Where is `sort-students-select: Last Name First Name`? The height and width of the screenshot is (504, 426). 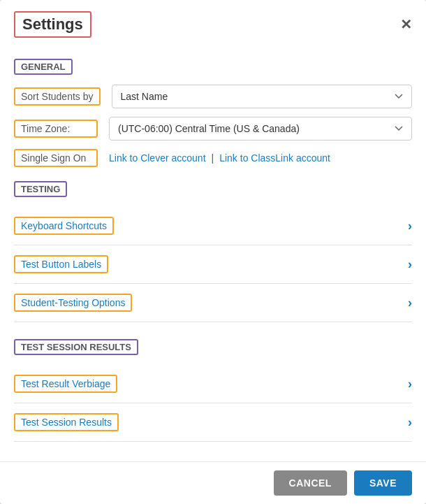 sort-students-select: Last Name First Name is located at coordinates (262, 96).